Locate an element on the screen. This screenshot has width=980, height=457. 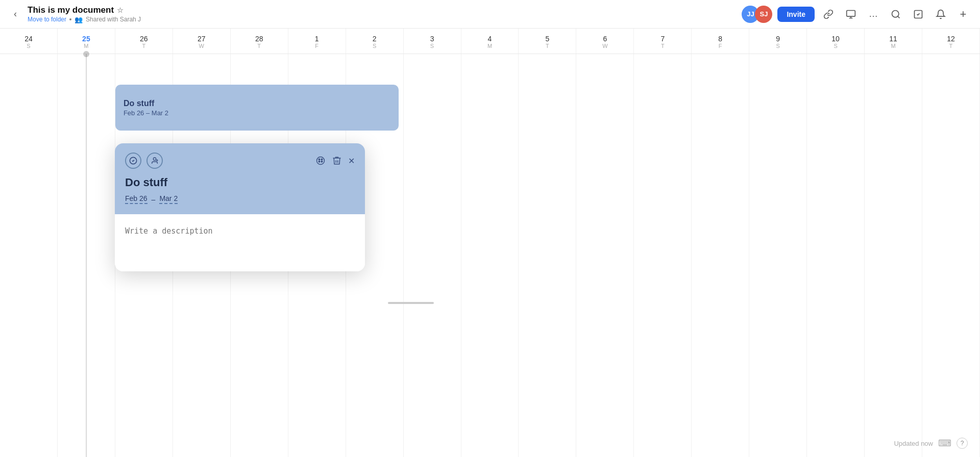
date-col-7: 7 T is located at coordinates (663, 41).